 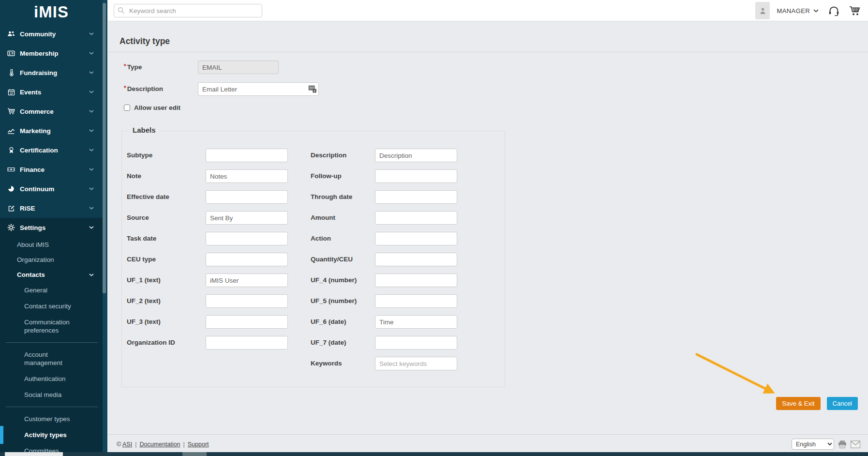 What do you see at coordinates (416, 218) in the screenshot?
I see `amount-field` at bounding box center [416, 218].